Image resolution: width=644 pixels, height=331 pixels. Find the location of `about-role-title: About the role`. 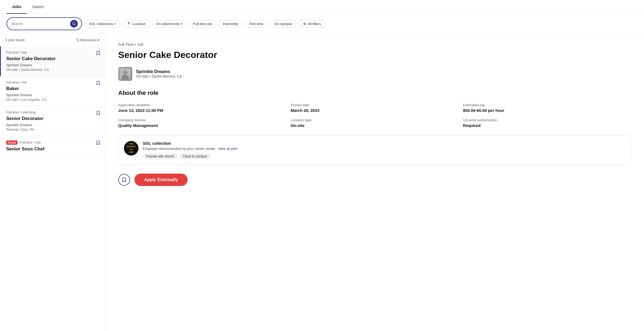

about-role-title: About the role is located at coordinates (375, 93).